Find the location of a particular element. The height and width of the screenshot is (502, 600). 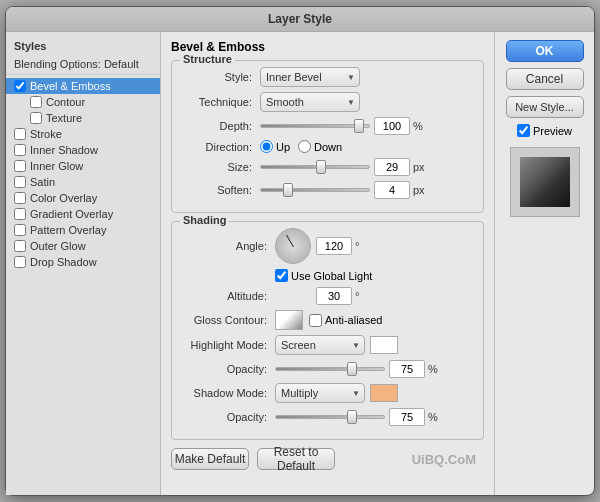

highlight-mode-label: Highlight Mode: is located at coordinates (228, 345).